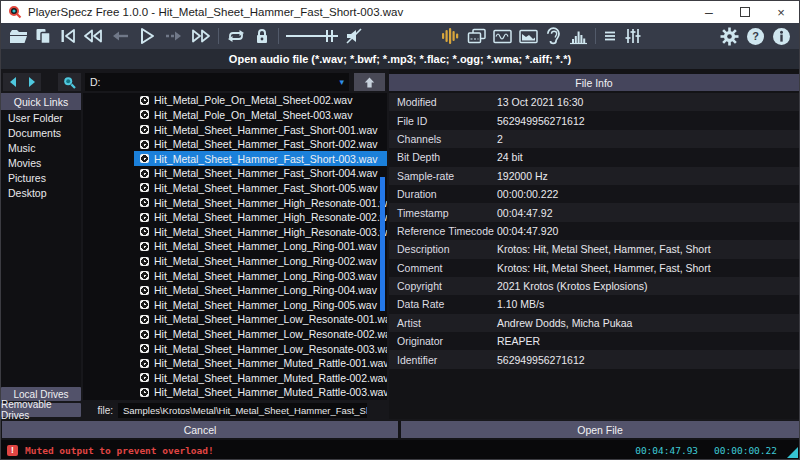  What do you see at coordinates (648, 304) in the screenshot?
I see `info-value: 1.10 MB/s` at bounding box center [648, 304].